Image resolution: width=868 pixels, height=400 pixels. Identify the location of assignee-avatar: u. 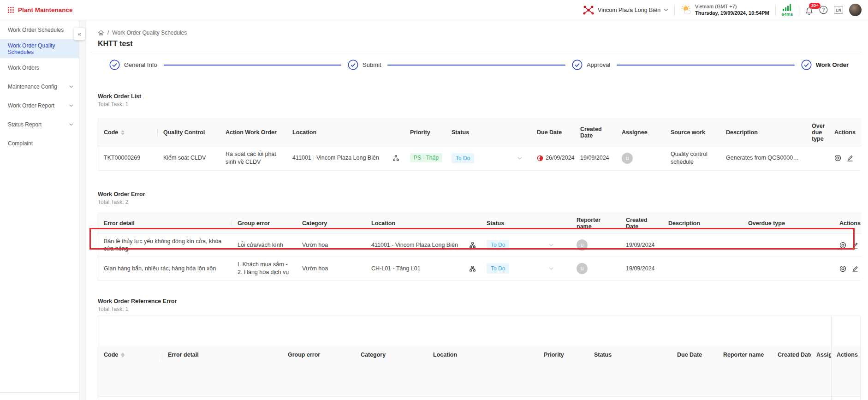
(627, 158).